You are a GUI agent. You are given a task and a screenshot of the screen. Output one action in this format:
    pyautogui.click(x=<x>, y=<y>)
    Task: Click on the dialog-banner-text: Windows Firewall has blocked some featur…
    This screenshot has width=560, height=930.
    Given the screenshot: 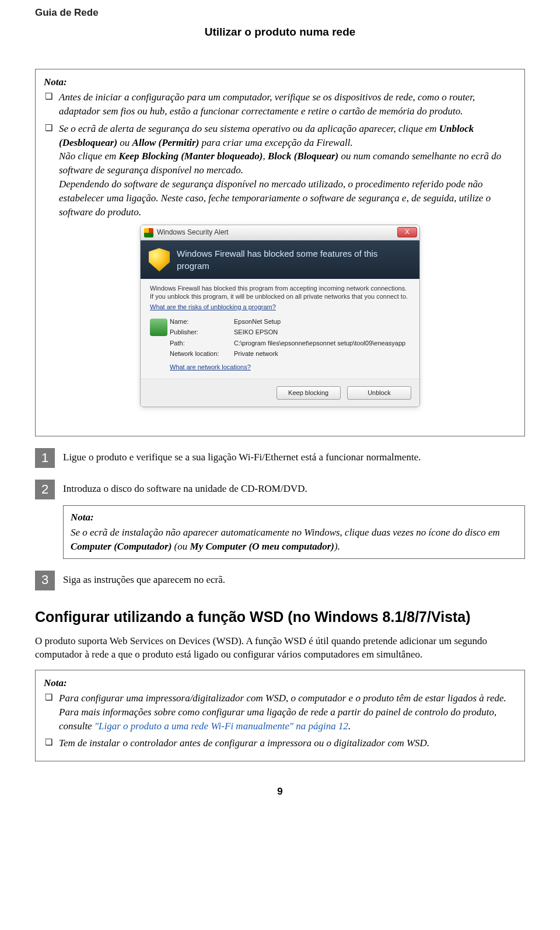 What is the action you would take?
    pyautogui.click(x=294, y=260)
    